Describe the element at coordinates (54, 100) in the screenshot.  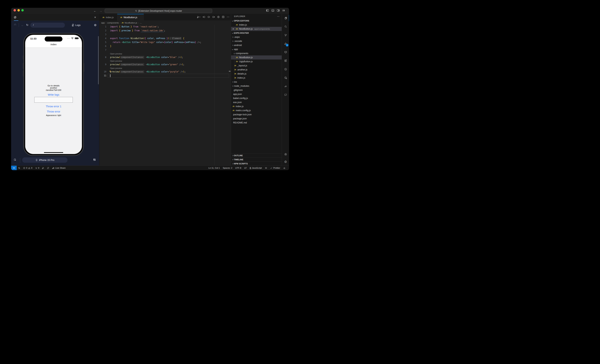
I see `text-input` at that location.